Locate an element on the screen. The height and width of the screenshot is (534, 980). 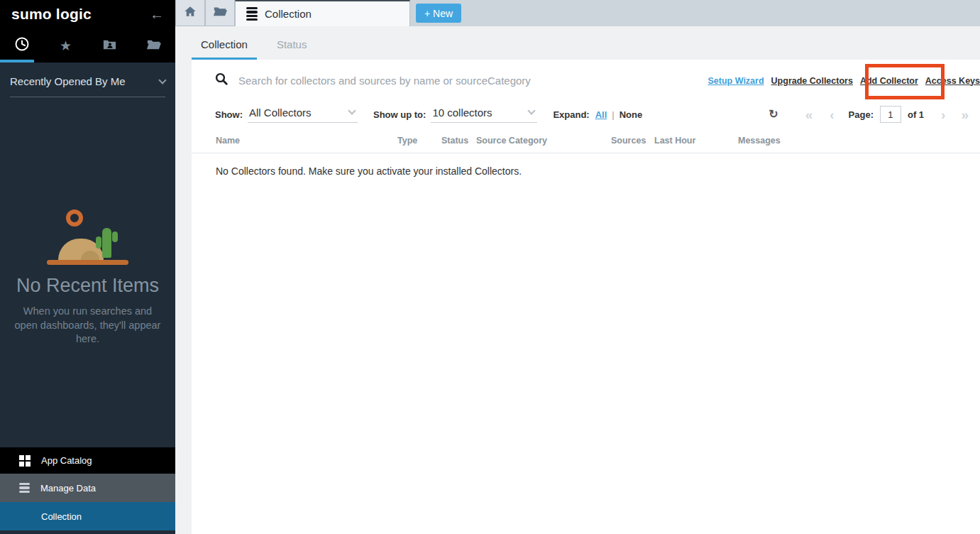
refresh-icon: ↻ is located at coordinates (773, 114).